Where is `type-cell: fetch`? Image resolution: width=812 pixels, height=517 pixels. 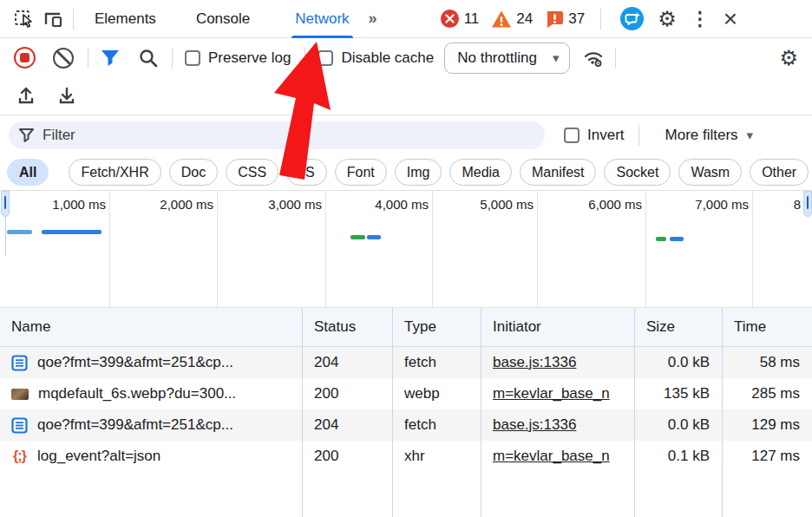
type-cell: fetch is located at coordinates (437, 363).